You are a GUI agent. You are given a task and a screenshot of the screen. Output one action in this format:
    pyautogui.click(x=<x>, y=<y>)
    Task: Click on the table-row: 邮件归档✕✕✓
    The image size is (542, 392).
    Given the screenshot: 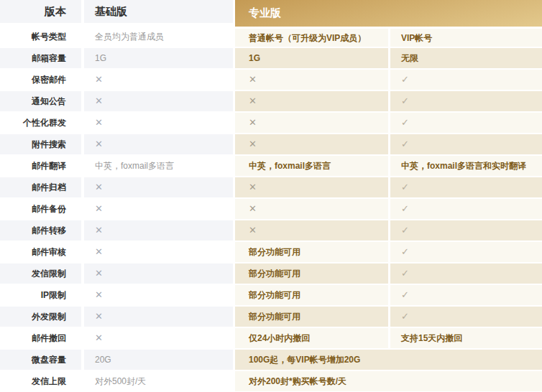 What is the action you would take?
    pyautogui.click(x=271, y=188)
    